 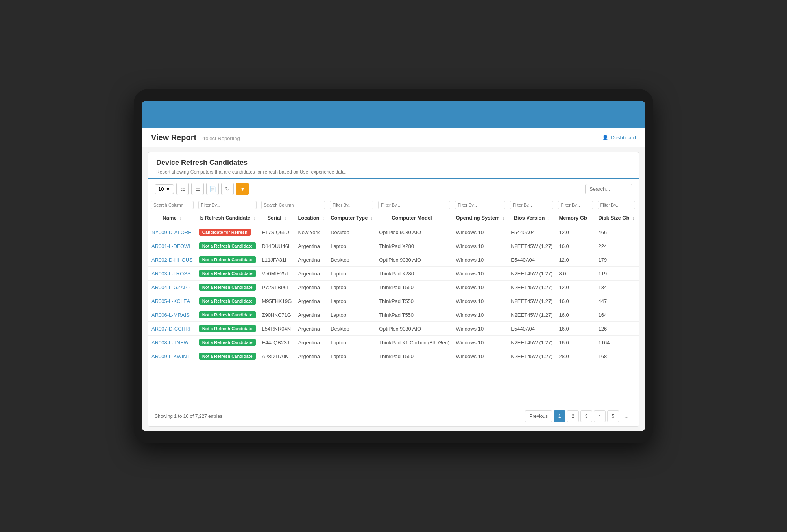 I want to click on column-header-row: Name ↕ Is Refresh Candidate ↕ Serial ↕ L…, so click(x=394, y=218).